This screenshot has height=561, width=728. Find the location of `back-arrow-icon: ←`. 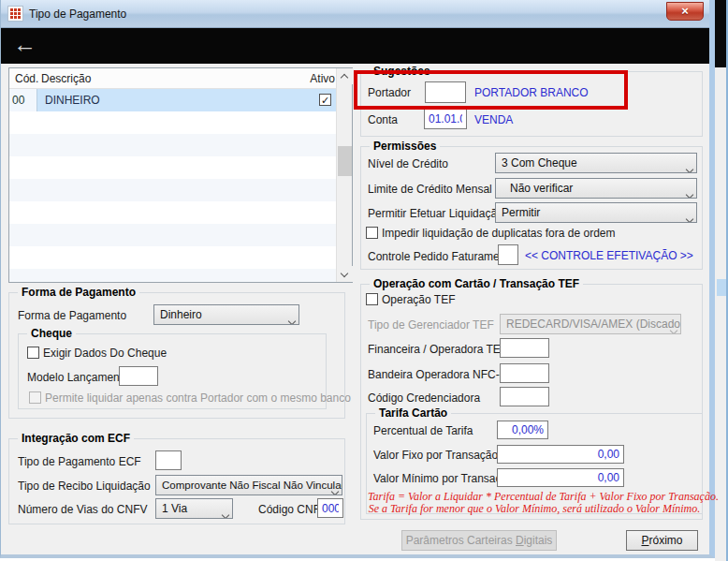

back-arrow-icon: ← is located at coordinates (24, 45).